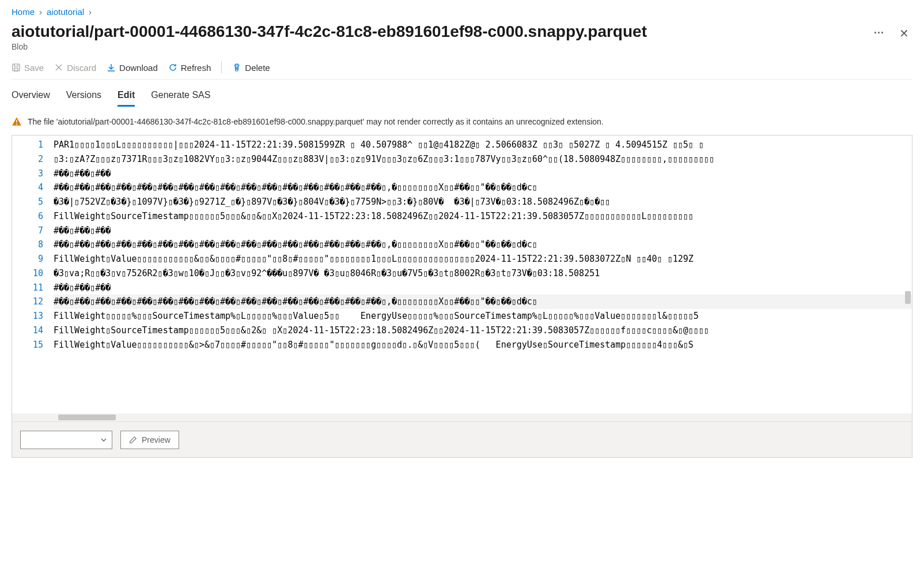 The height and width of the screenshot is (580, 924). What do you see at coordinates (30, 331) in the screenshot?
I see `line-number: 14` at bounding box center [30, 331].